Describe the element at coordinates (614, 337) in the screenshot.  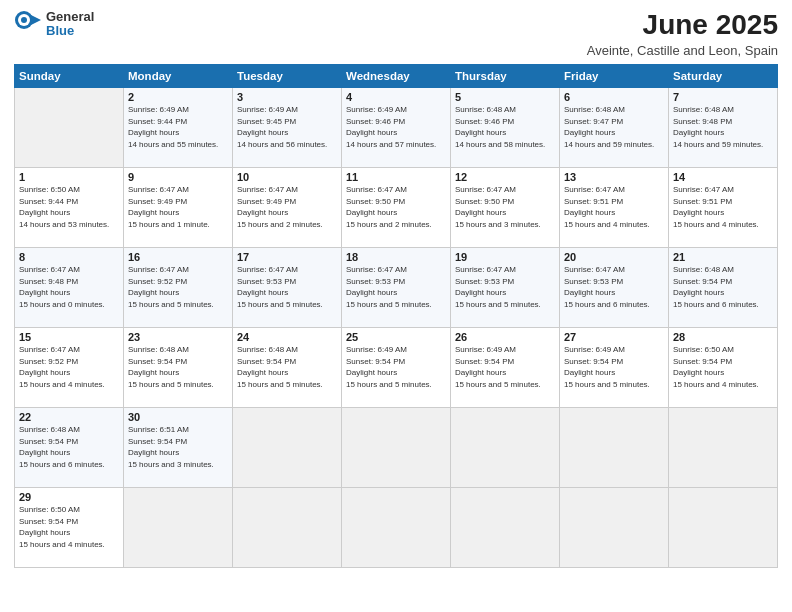
I see `day-number: 27` at that location.